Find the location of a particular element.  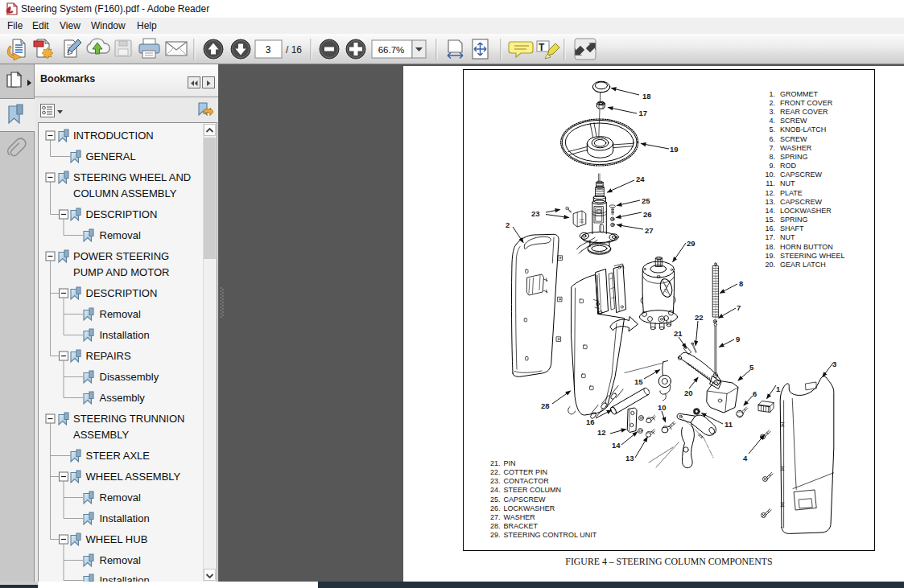

svg-text: ROD is located at coordinates (789, 166).